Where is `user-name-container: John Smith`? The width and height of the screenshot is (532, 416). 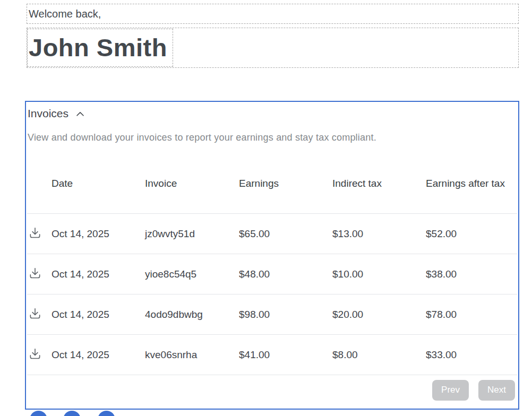
user-name-container: John Smith is located at coordinates (273, 48).